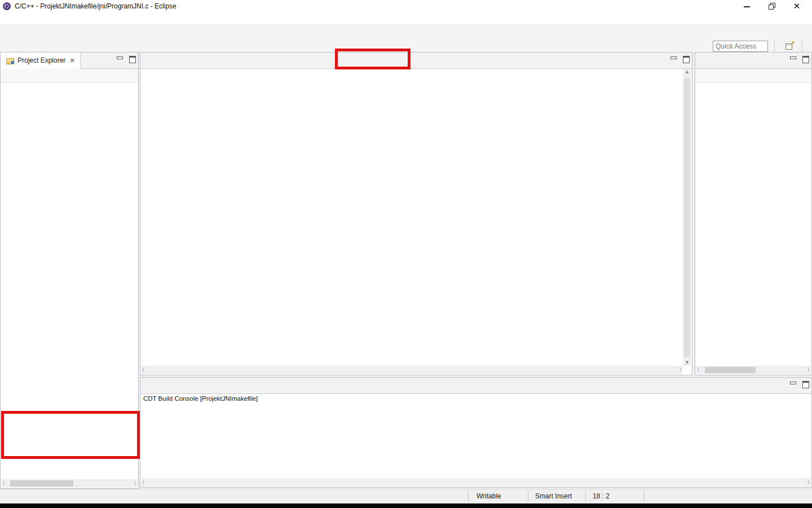 Image resolution: width=812 pixels, height=508 pixels. Describe the element at coordinates (740, 46) in the screenshot. I see `quick-access-input` at that location.